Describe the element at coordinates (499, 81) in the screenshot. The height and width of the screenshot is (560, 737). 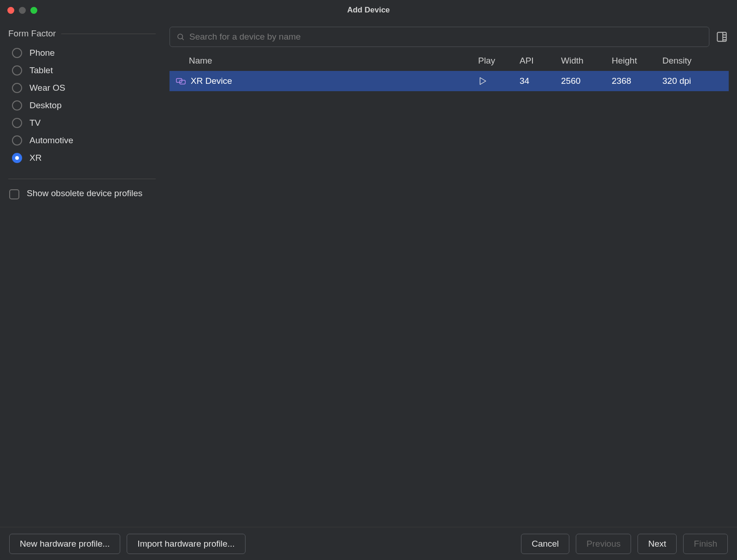
I see `play-store-icon` at that location.